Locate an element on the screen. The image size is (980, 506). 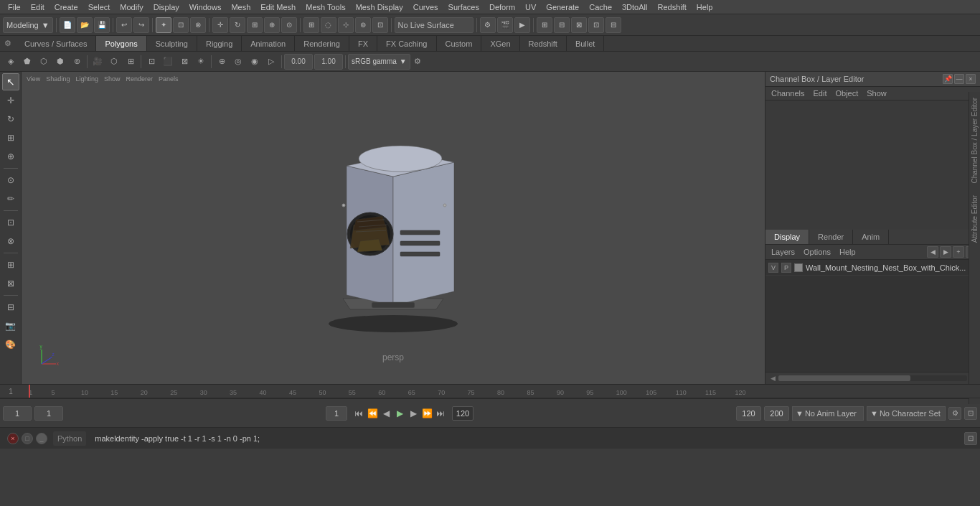
menu-edit: Edit is located at coordinates (37, 7).